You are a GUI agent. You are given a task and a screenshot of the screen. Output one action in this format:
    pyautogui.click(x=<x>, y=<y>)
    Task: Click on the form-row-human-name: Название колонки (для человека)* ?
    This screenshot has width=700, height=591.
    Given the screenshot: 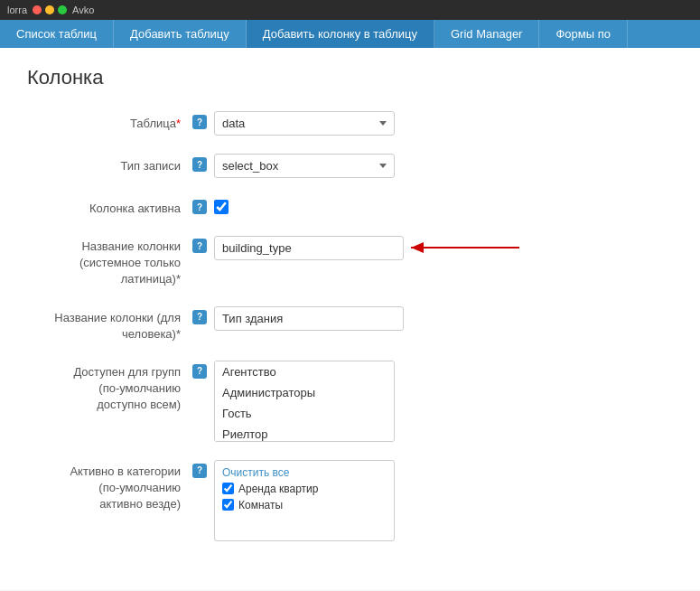 What is the action you would take?
    pyautogui.click(x=350, y=324)
    